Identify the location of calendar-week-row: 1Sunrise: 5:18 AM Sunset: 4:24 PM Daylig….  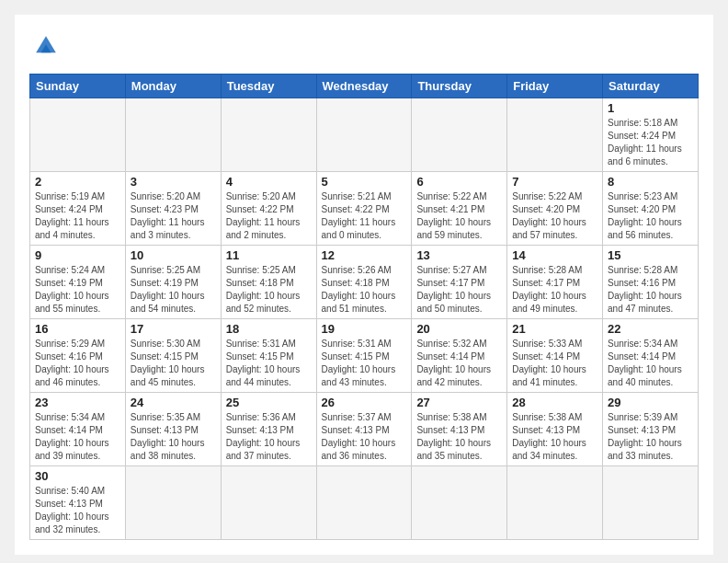
(364, 135).